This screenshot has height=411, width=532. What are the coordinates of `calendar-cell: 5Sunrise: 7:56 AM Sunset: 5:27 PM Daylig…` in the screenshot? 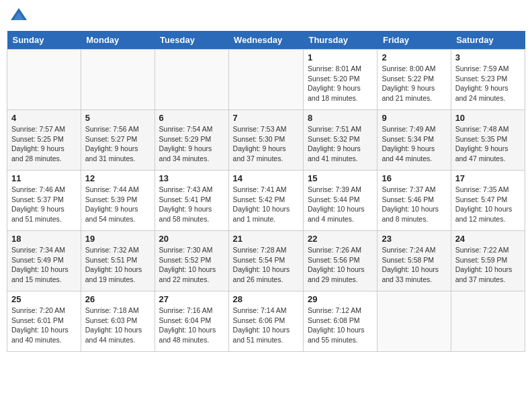 It's located at (118, 140).